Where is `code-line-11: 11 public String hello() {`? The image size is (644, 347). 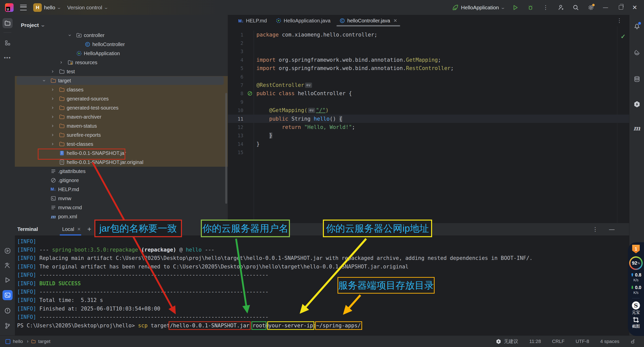 code-line-11: 11 public String hello() { is located at coordinates (428, 119).